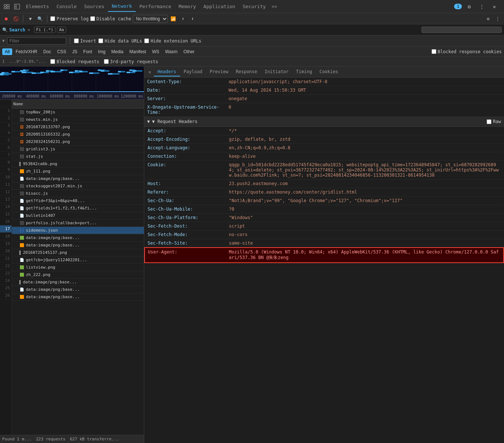  What do you see at coordinates (40, 19) in the screenshot?
I see `search-button: 🔍` at bounding box center [40, 19].